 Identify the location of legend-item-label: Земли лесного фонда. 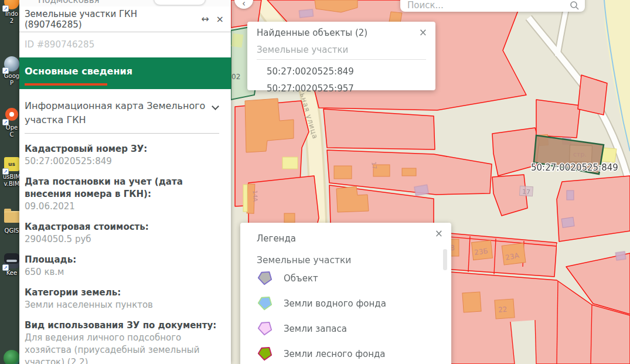
(335, 354).